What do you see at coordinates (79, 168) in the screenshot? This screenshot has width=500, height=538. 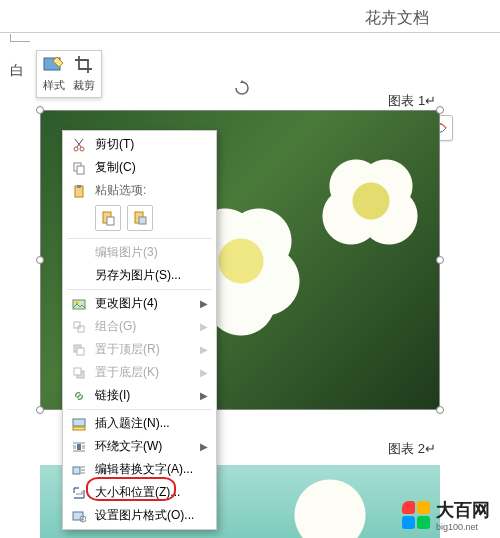 I see `copy-icon` at bounding box center [79, 168].